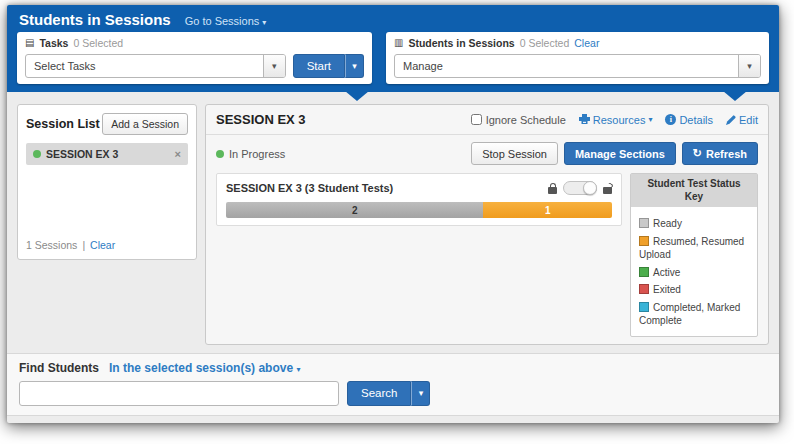 Image resolution: width=794 pixels, height=444 pixels. I want to click on manage-dropdown: Manage ▾, so click(578, 66).